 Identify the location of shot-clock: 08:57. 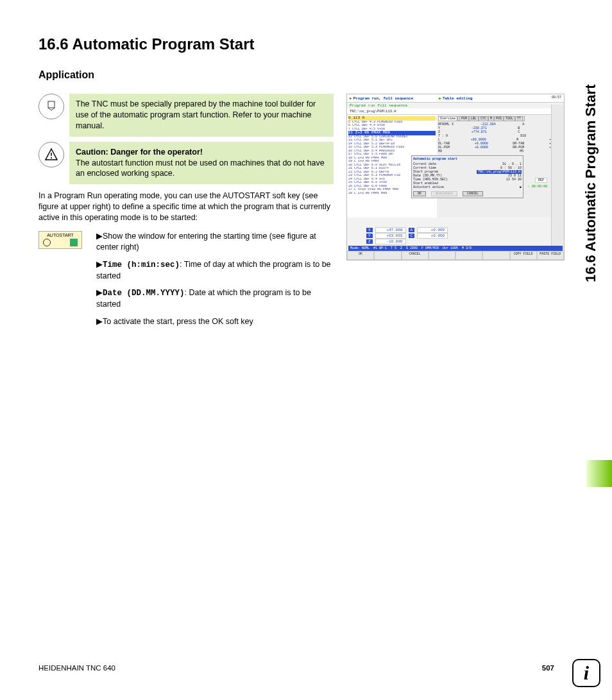
(557, 98).